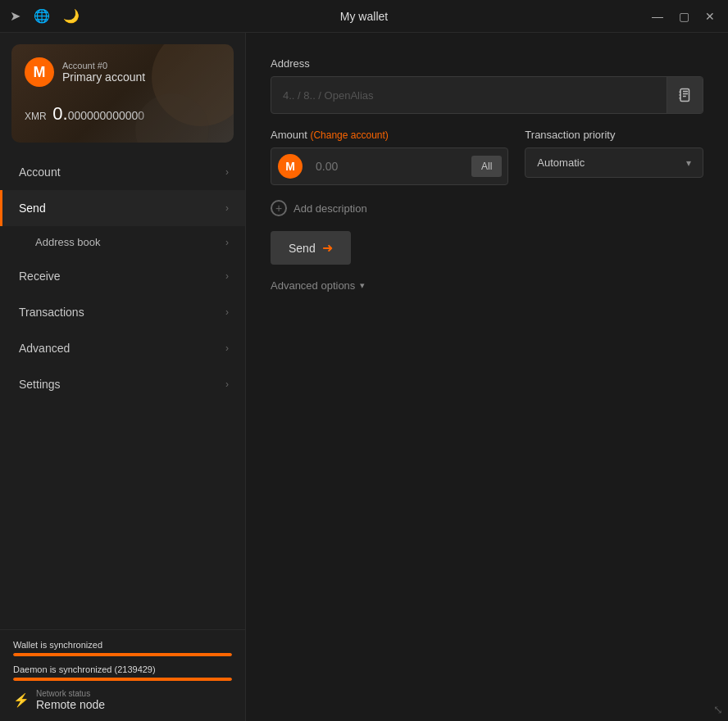 The height and width of the screenshot is (721, 728). What do you see at coordinates (71, 16) in the screenshot?
I see `moon-icon: 🌙` at bounding box center [71, 16].